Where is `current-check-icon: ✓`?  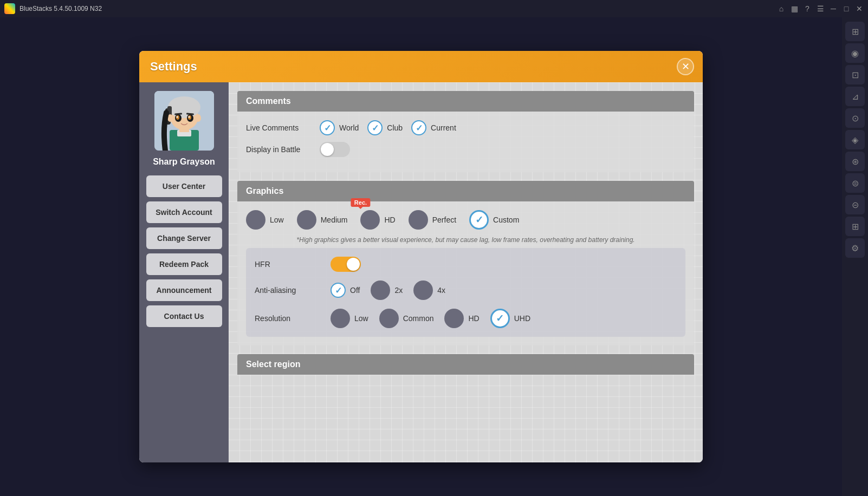
current-check-icon: ✓ is located at coordinates (419, 128).